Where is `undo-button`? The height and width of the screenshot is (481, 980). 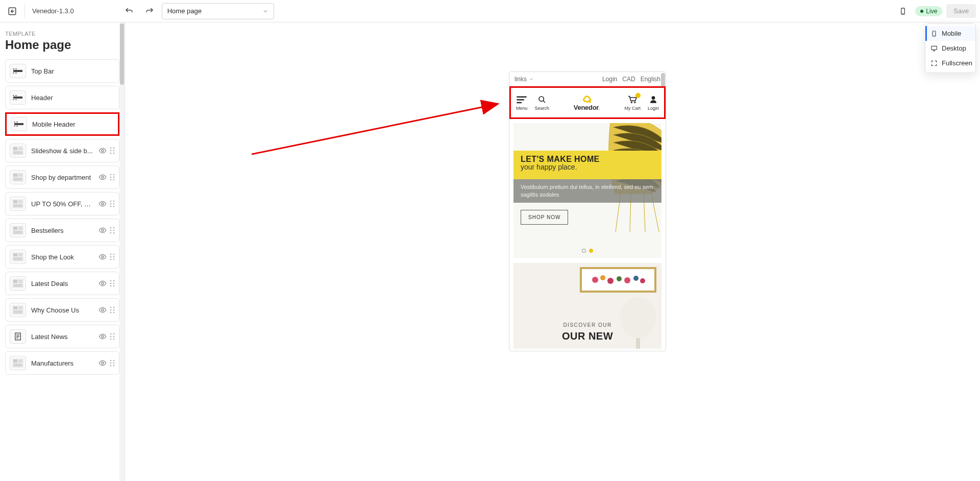 undo-button is located at coordinates (129, 11).